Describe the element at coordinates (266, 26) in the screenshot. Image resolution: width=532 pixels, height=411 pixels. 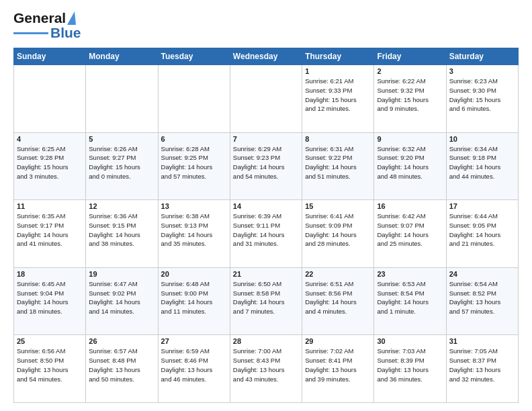
I see `header: General Blue` at that location.